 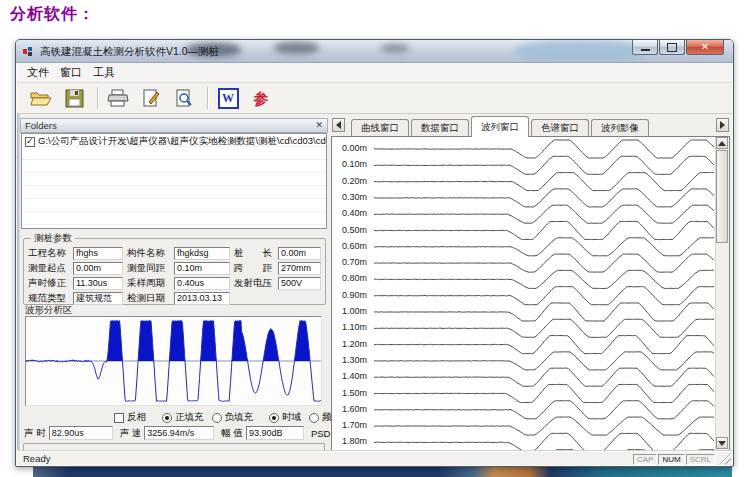 What do you see at coordinates (42, 72) in the screenshot?
I see `menu-file: 文件` at bounding box center [42, 72].